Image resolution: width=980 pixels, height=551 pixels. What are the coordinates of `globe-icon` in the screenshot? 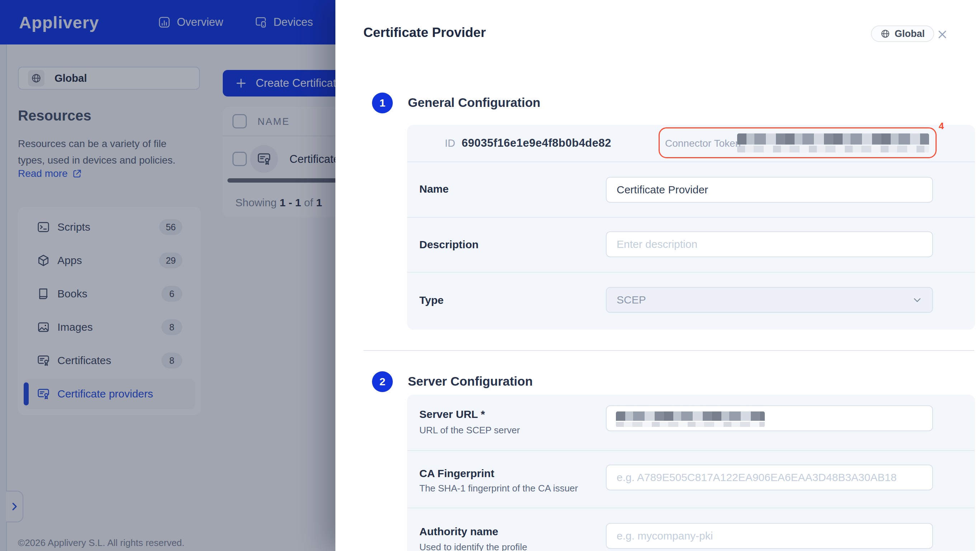 It's located at (885, 33).